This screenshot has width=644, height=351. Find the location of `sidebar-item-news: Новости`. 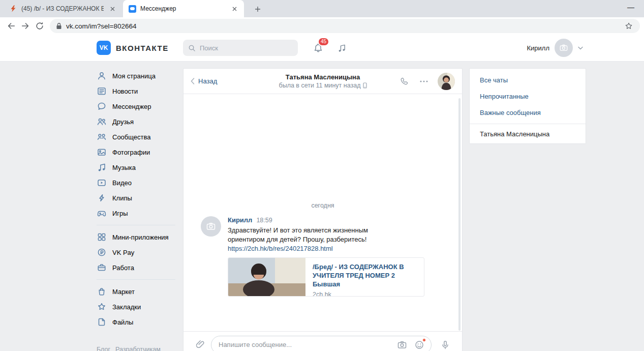

sidebar-item-news: Новости is located at coordinates (140, 91).